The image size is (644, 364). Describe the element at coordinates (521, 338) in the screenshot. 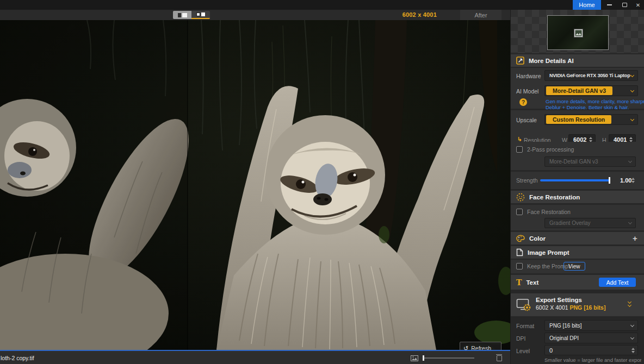

I see `dpi-label: DPI` at that location.